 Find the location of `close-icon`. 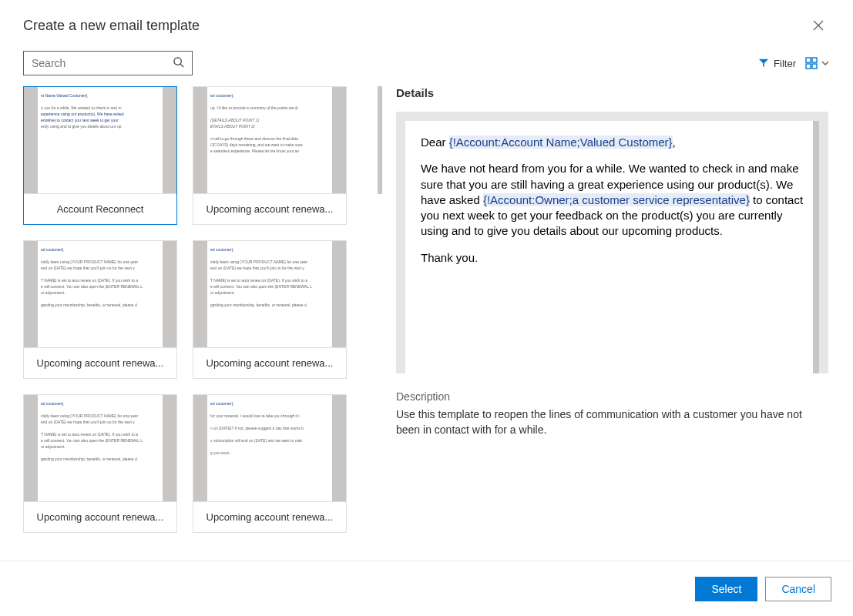

close-icon is located at coordinates (818, 25).